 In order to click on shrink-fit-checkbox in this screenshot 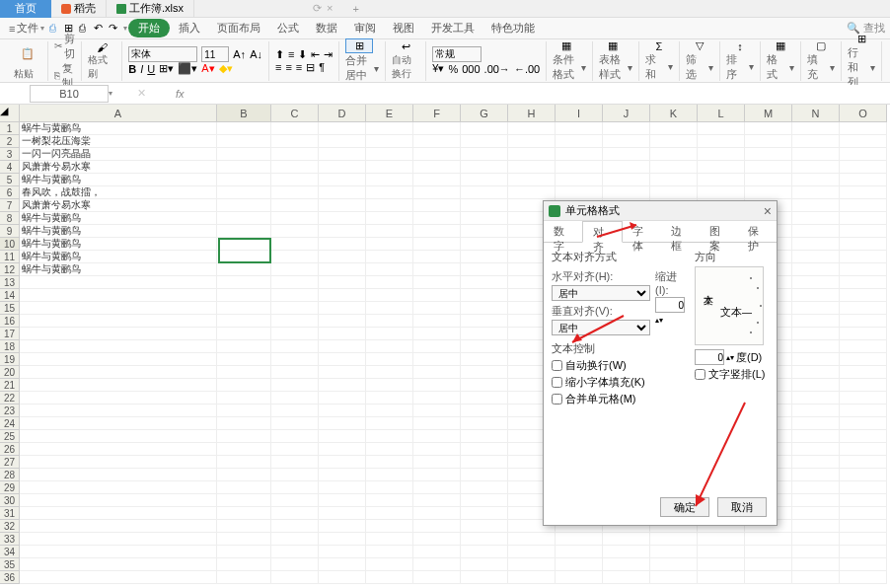, I will do `click(556, 383)`.